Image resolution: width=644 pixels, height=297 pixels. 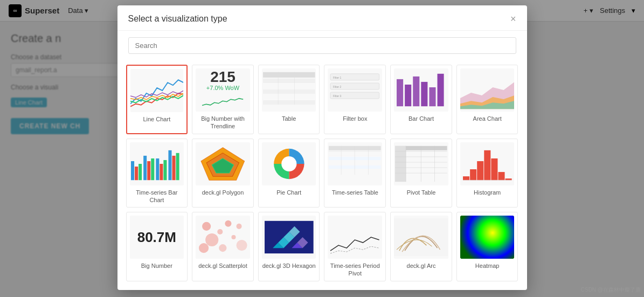 I want to click on chart-item-deck-polygon: deck.gl Polygon, so click(x=223, y=174).